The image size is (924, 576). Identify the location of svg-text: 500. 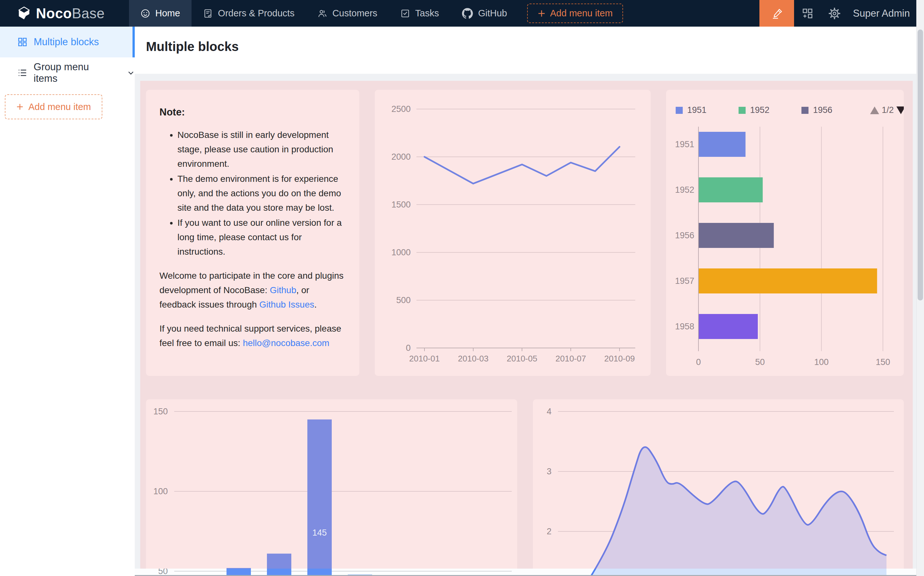
(404, 300).